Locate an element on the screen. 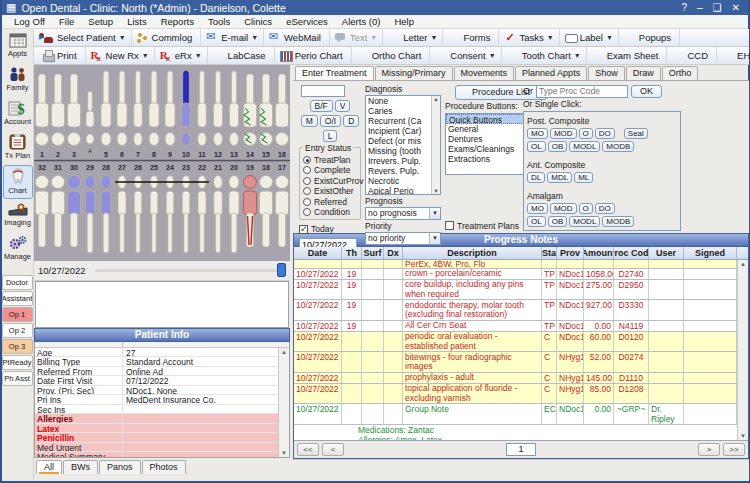  last-page-button: >> is located at coordinates (734, 450).